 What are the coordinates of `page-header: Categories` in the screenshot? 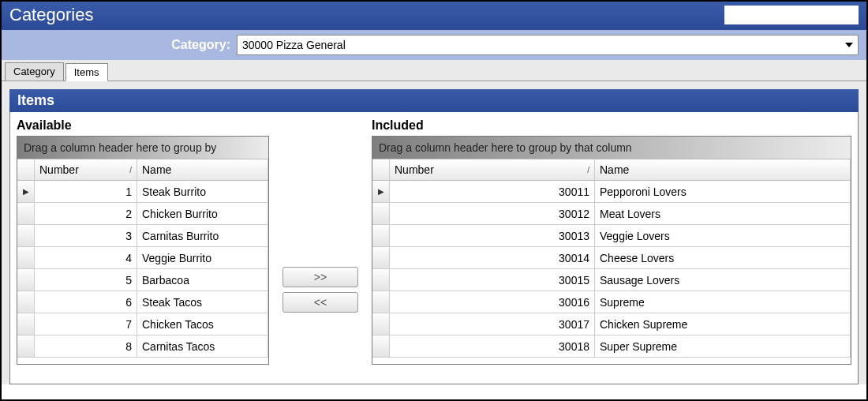 It's located at (434, 16).